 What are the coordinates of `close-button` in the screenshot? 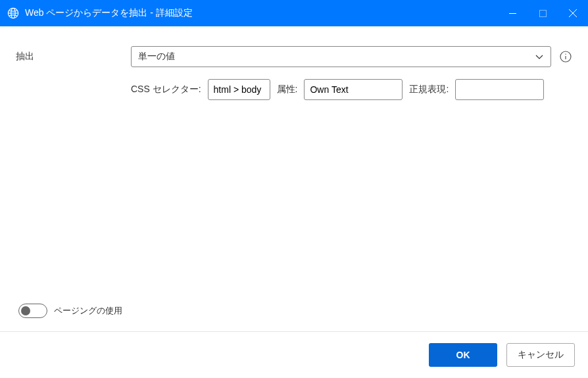 It's located at (573, 13).